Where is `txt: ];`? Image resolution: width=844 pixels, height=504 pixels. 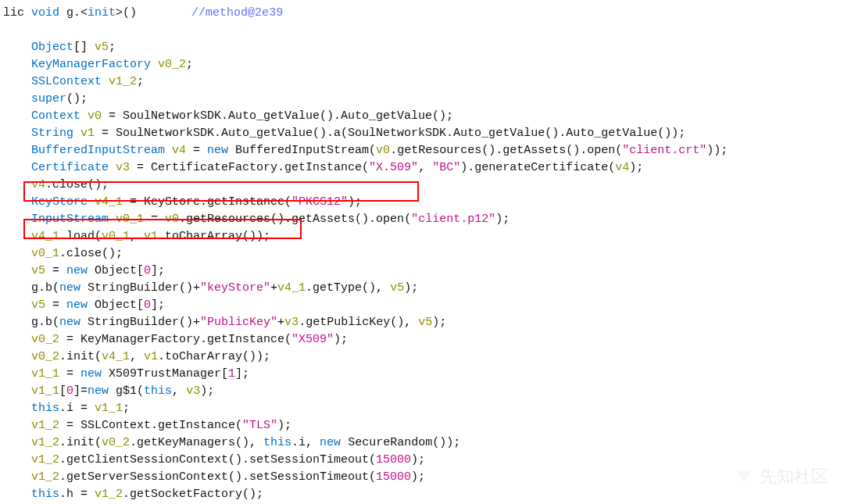
txt: ]; is located at coordinates (158, 270).